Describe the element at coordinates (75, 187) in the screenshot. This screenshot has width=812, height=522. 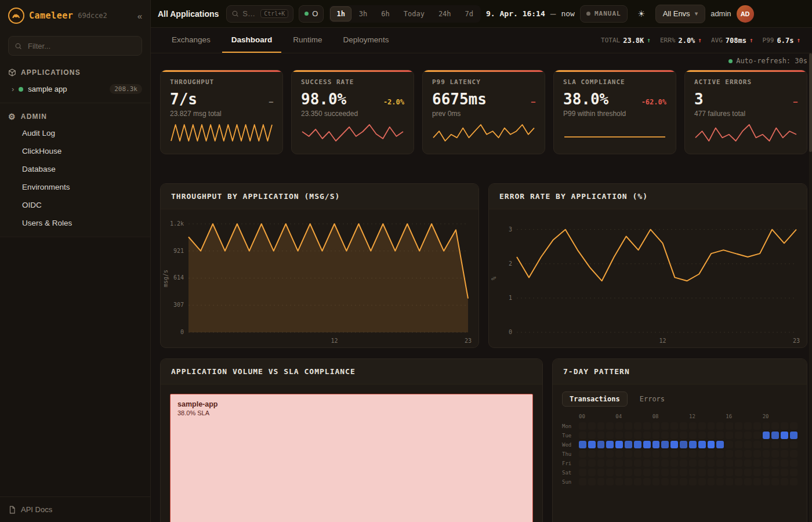
I see `sidebar-item-environments: Environments` at that location.